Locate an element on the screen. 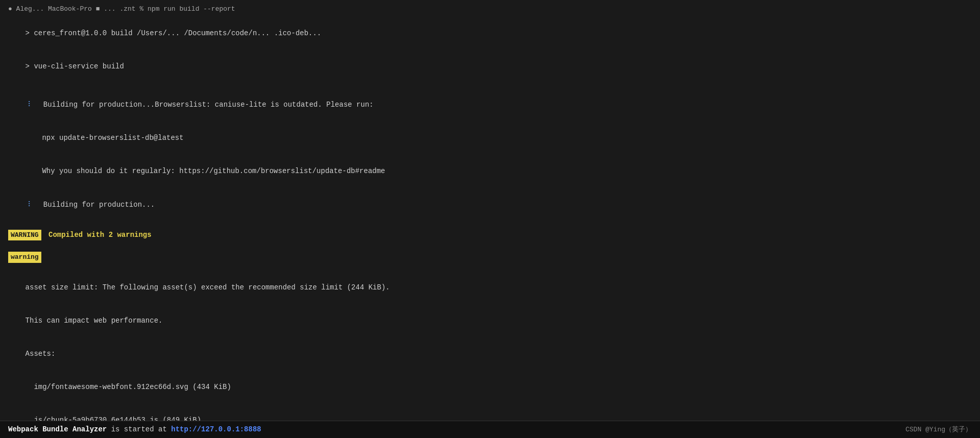  line-cmd1: > ceres_front@1.0.0 build /Users/... /Do… is located at coordinates (490, 34).